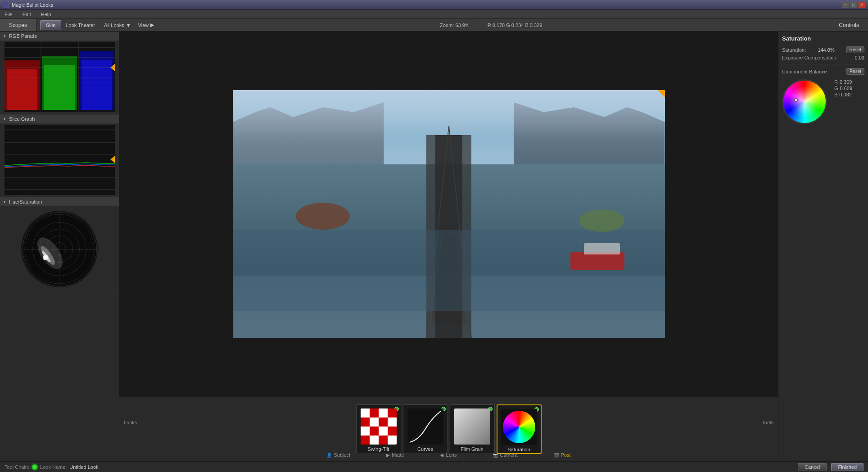  Describe the element at coordinates (796, 100) in the screenshot. I see `color-wheel-indicator` at that location.